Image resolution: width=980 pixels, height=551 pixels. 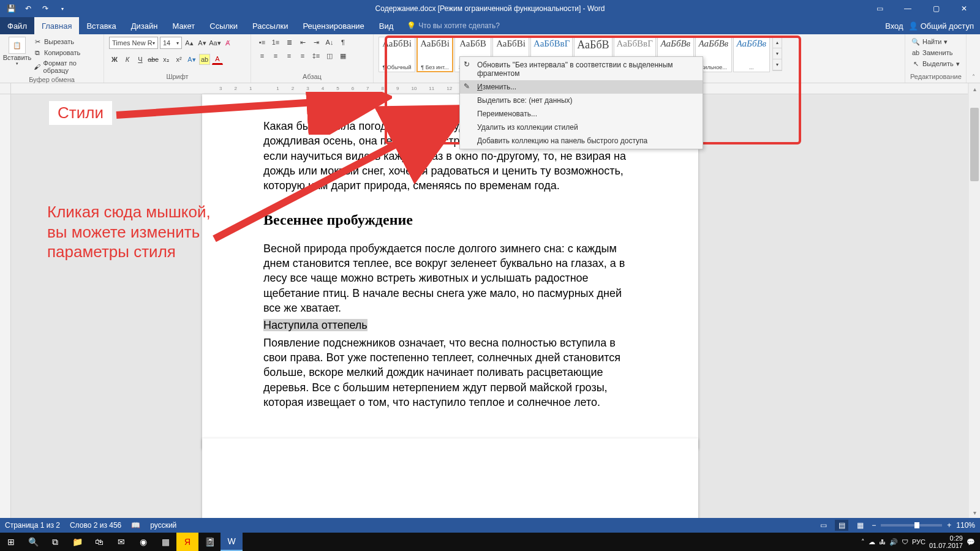 I want to click on decrease-indent-icon: ⇤, so click(x=303, y=42).